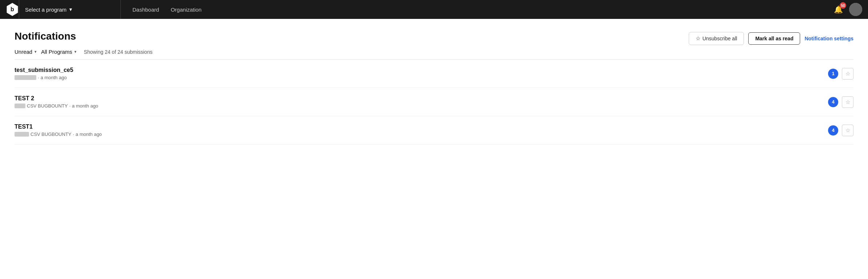  What do you see at coordinates (71, 9) in the screenshot?
I see `chevron-down-icon: ▾` at bounding box center [71, 9].